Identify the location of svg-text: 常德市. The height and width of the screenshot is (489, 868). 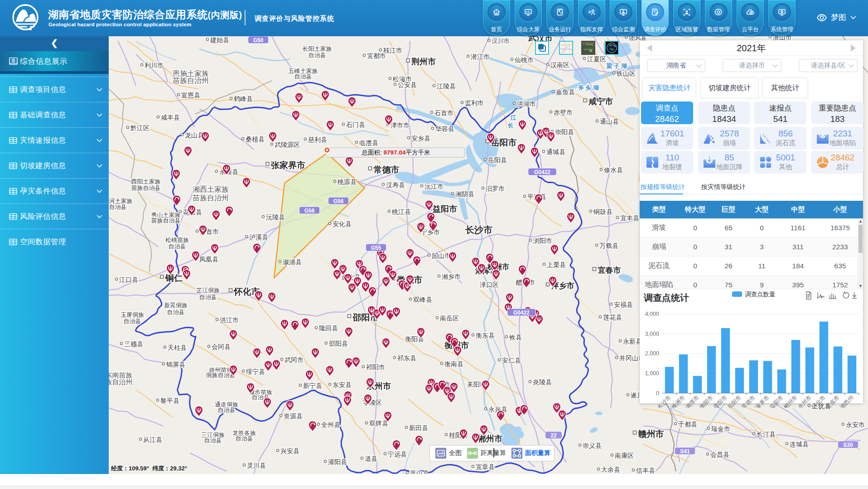
(387, 169).